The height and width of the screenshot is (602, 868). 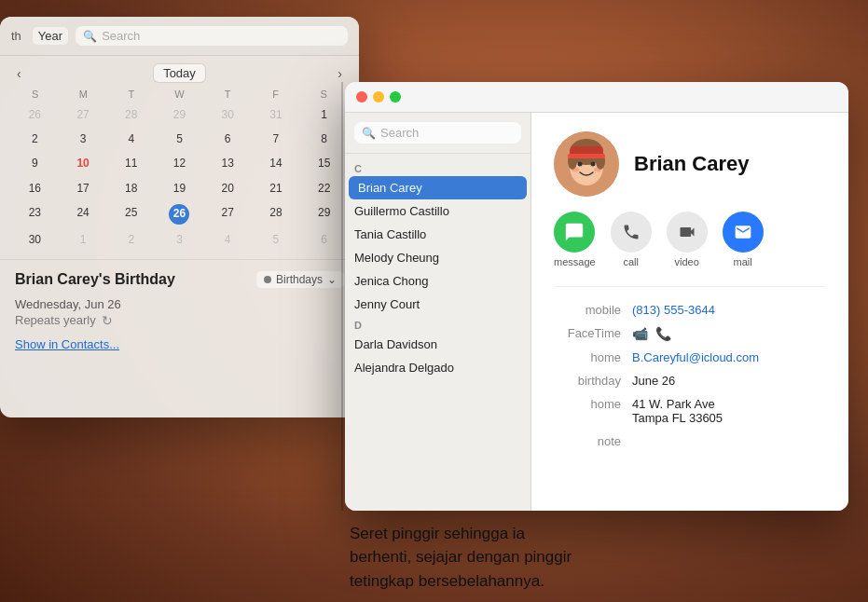 I want to click on search-icon: 🔍, so click(x=369, y=133).